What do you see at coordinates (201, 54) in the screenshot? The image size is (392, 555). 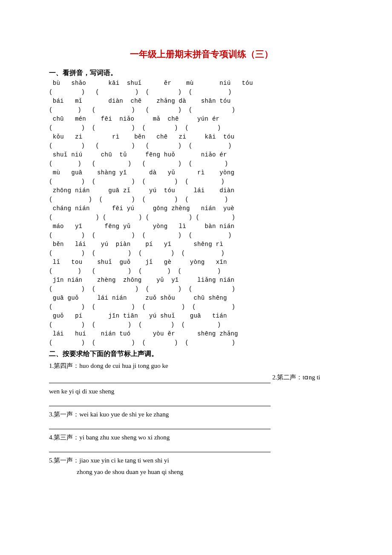 I see `page-title: 一年级上册期末拼音专项训练（三）` at bounding box center [201, 54].